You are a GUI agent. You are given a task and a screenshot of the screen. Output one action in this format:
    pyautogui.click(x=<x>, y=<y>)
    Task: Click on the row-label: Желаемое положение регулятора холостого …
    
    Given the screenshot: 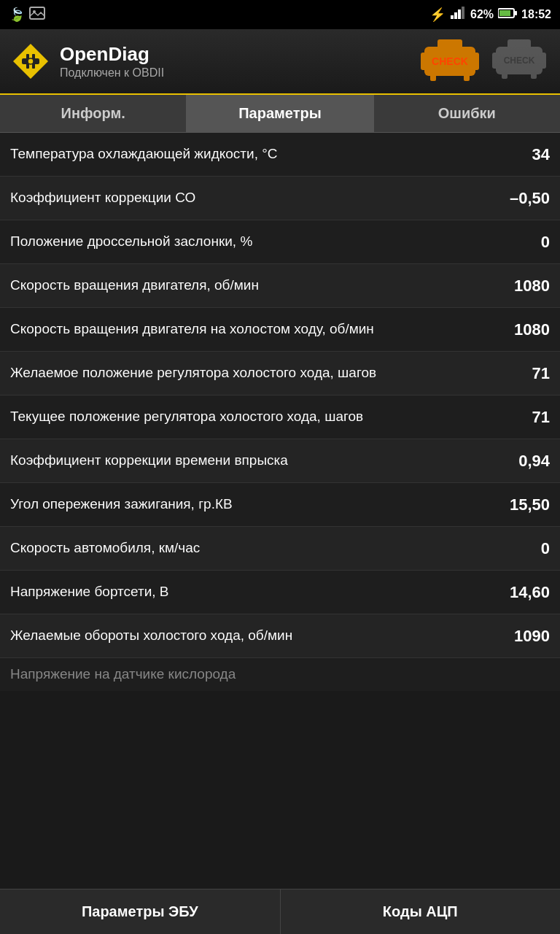 What is the action you would take?
    pyautogui.click(x=236, y=374)
    